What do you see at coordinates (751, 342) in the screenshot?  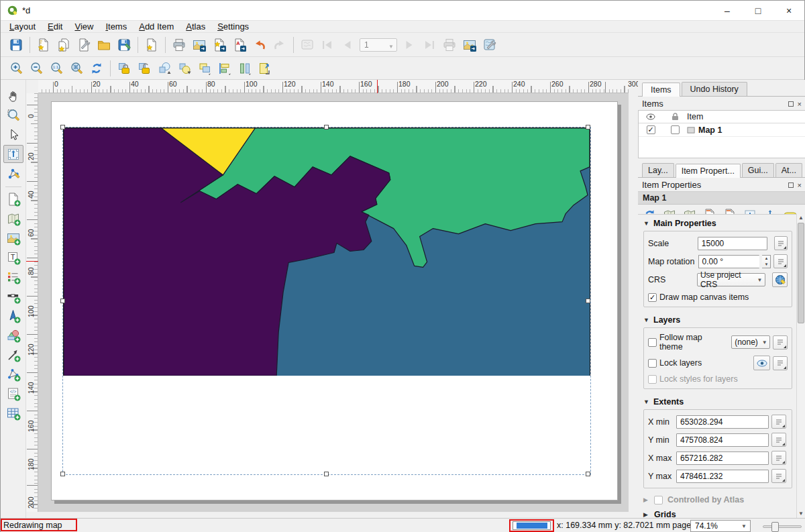 I see `map-theme-dropdown: (none)▼` at bounding box center [751, 342].